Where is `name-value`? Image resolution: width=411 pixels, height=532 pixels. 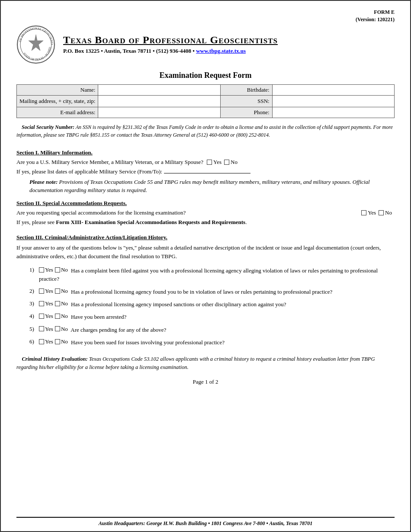 name-value is located at coordinates (159, 90).